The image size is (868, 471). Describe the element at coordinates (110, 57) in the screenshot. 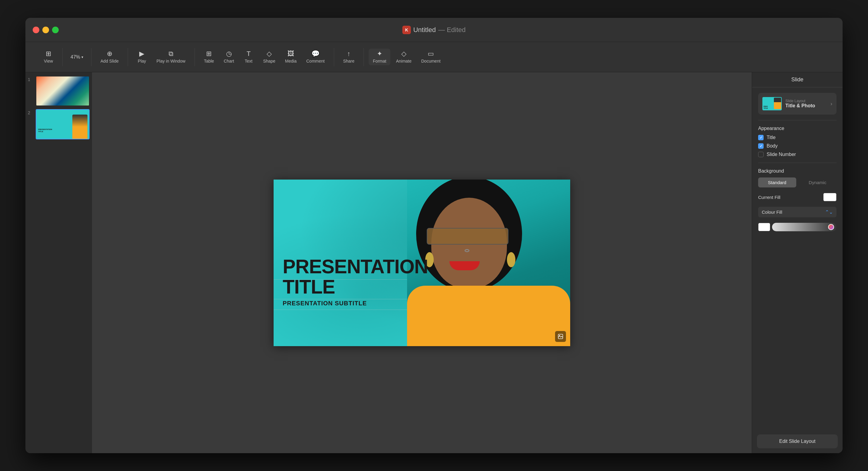

I see `add-slide-button: ⊕ Add Slide` at that location.